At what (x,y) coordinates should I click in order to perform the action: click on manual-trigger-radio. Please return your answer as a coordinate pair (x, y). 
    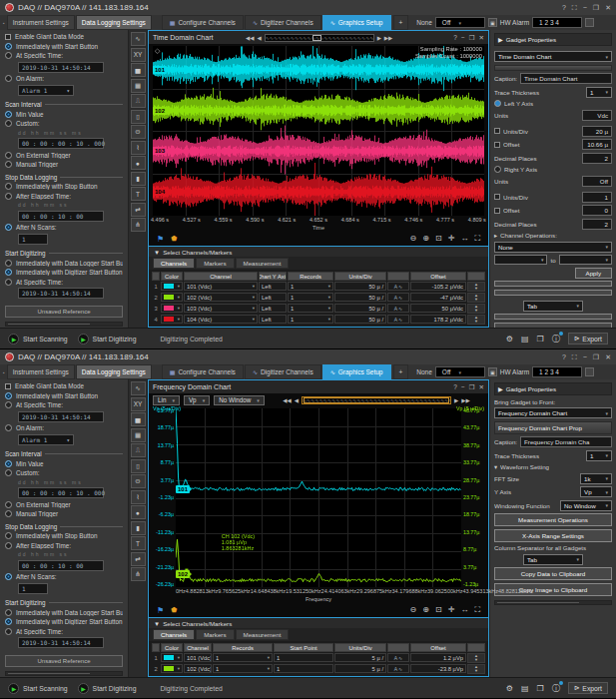
    Looking at the image, I should click on (8, 164).